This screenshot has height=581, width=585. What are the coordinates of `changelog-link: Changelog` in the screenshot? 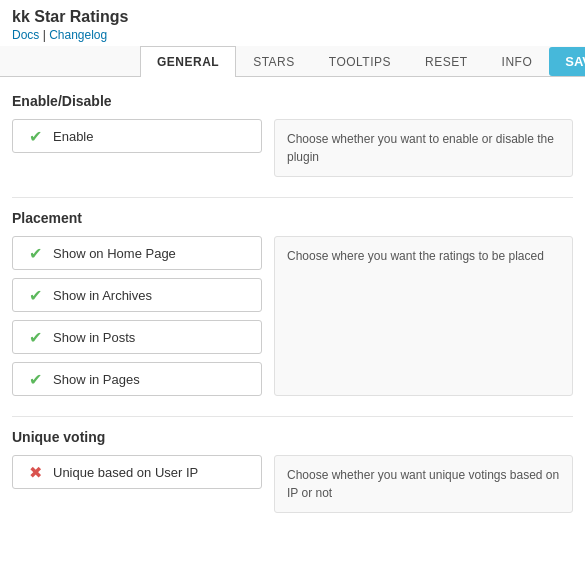 It's located at (78, 35).